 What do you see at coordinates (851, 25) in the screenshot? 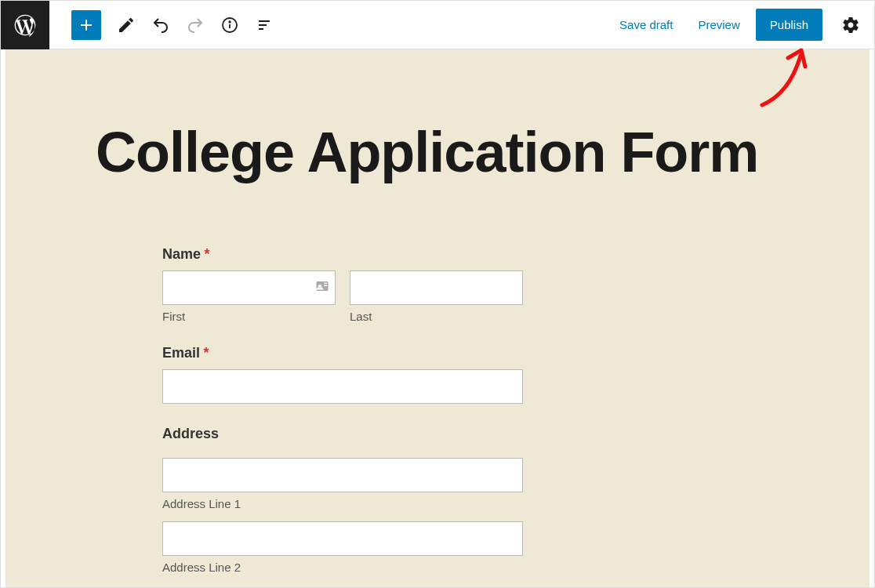
I see `gear-icon` at bounding box center [851, 25].